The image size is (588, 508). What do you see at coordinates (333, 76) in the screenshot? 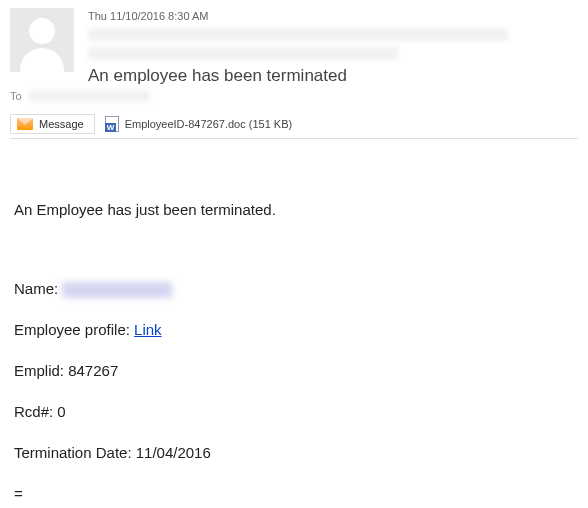
I see `email-subject: An employee has been terminated` at bounding box center [333, 76].